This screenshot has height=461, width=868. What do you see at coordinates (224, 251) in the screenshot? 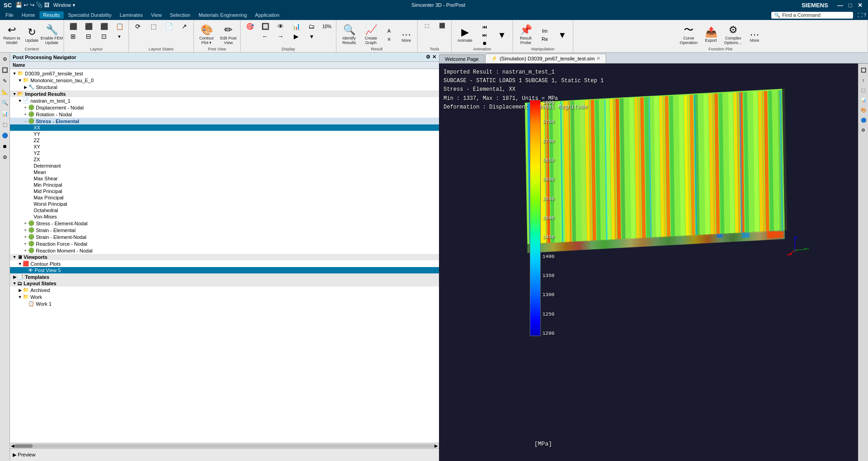
I see `tree-item-reaction-moment: + 🟢 Reaction Moment - Nodal` at bounding box center [224, 251].